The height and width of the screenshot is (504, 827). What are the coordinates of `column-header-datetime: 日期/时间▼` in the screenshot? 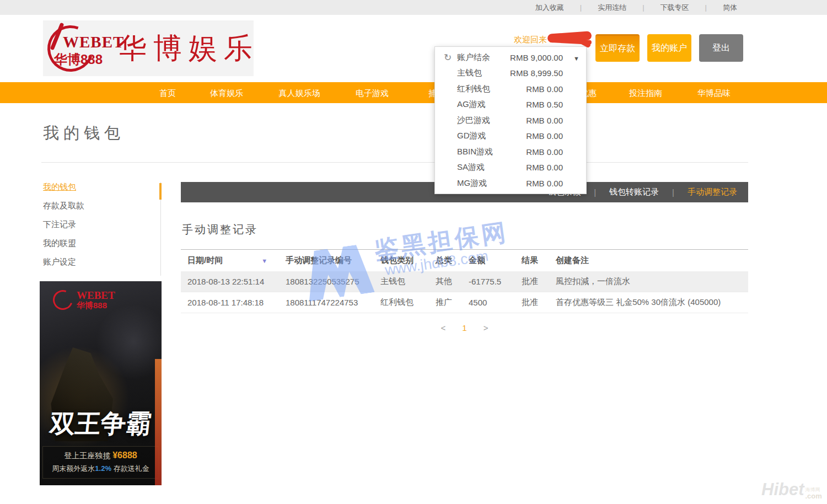 It's located at (230, 261).